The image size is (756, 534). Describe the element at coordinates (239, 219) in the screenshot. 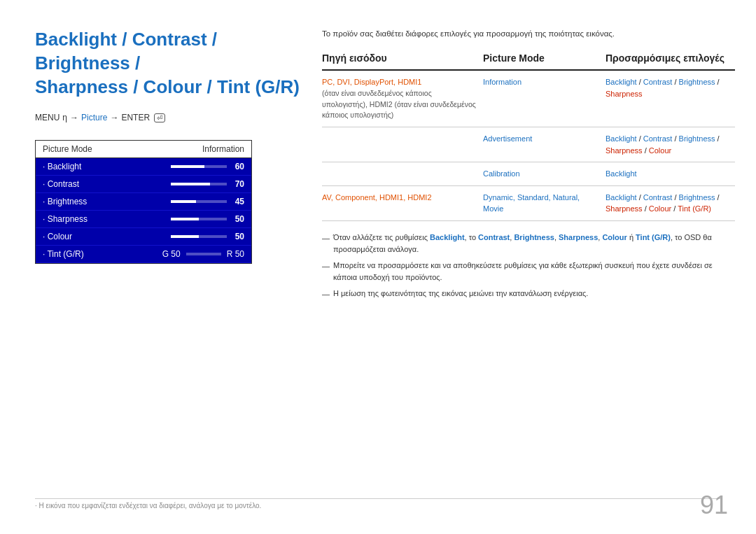

I see `sharpness-value: 50` at that location.